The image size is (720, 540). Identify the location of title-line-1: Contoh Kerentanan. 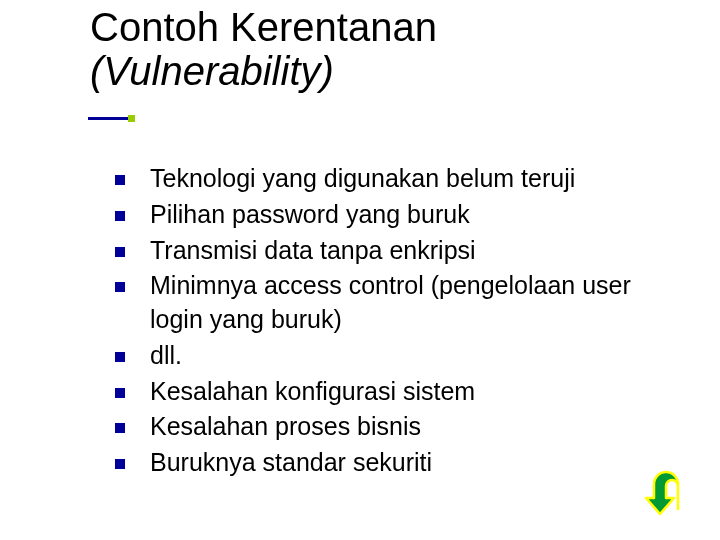
(390, 27).